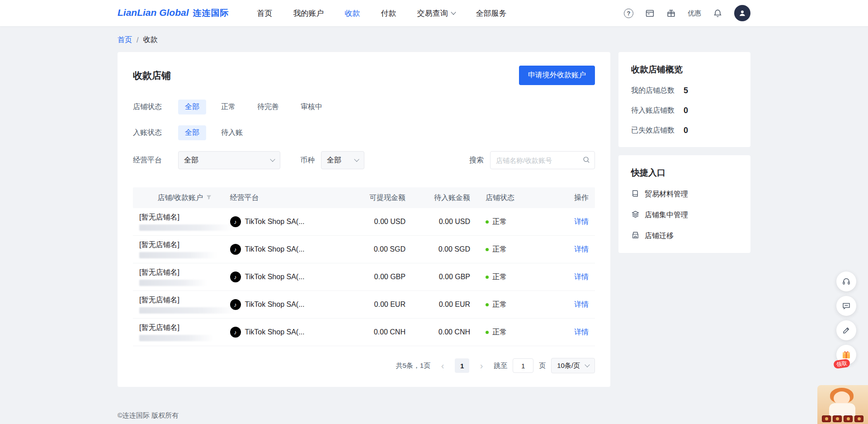 The height and width of the screenshot is (424, 868). What do you see at coordinates (174, 13) in the screenshot?
I see `logo: LianLian Global 连连国际` at bounding box center [174, 13].